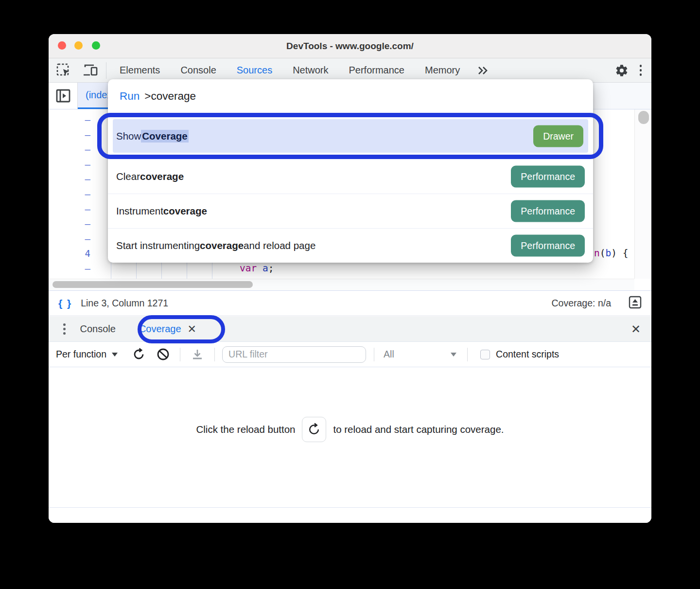 The image size is (700, 589). What do you see at coordinates (91, 71) in the screenshot?
I see `device-toolbar-icon` at bounding box center [91, 71].